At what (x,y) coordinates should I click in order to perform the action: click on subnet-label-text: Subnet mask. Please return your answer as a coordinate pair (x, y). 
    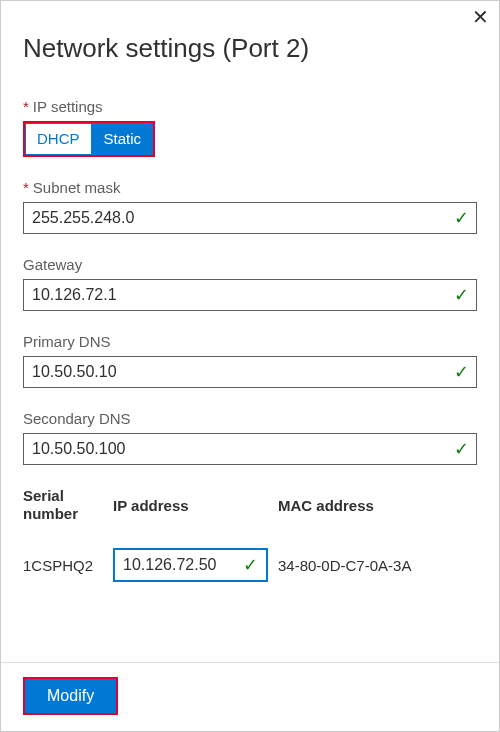
    Looking at the image, I should click on (77, 188).